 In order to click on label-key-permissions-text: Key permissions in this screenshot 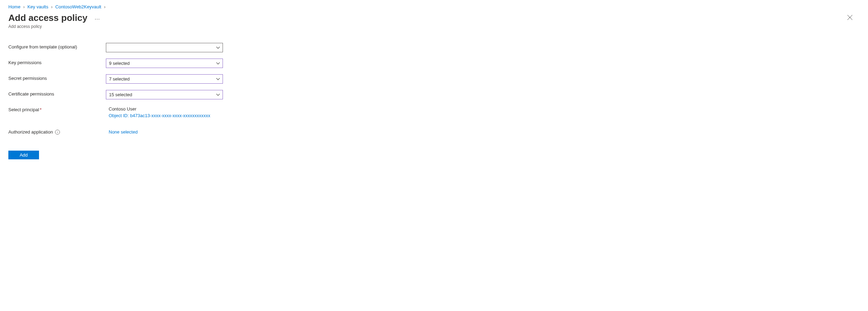, I will do `click(25, 63)`.